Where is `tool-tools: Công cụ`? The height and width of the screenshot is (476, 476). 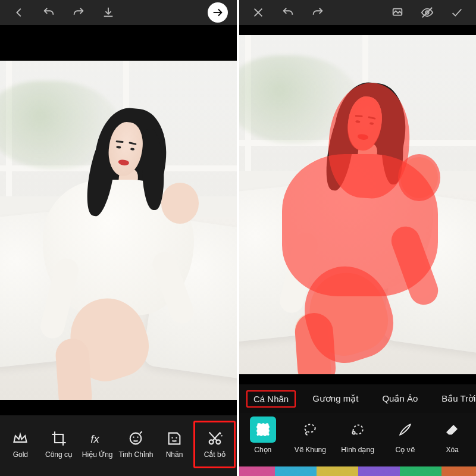 tool-tools: Công cụ is located at coordinates (60, 444).